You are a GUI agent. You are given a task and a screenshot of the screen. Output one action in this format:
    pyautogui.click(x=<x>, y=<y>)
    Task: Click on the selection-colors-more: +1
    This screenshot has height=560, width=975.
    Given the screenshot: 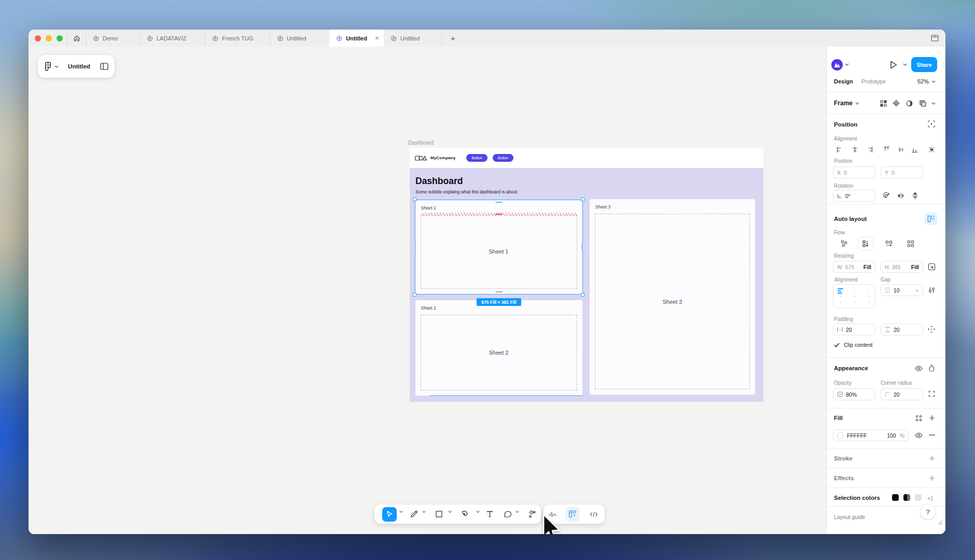 What is the action you would take?
    pyautogui.click(x=930, y=499)
    